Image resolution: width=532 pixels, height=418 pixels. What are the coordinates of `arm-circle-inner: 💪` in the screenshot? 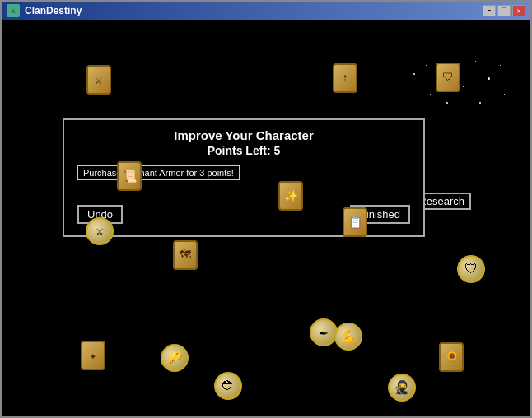 It's located at (348, 337).